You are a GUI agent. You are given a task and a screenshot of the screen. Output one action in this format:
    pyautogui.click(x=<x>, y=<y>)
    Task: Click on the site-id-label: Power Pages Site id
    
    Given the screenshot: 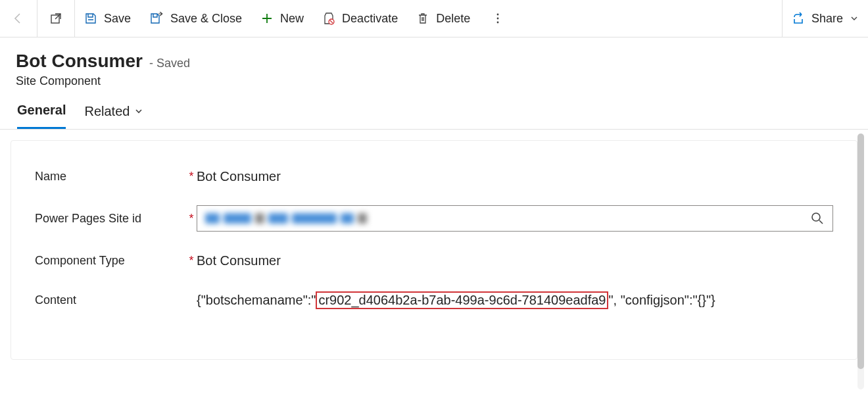 What is the action you would take?
    pyautogui.click(x=110, y=218)
    